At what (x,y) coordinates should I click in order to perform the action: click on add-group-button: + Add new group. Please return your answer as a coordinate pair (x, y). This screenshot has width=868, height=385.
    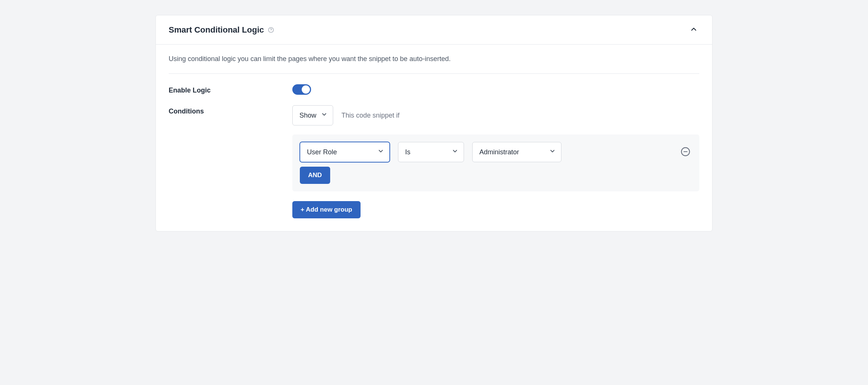
    Looking at the image, I should click on (326, 210).